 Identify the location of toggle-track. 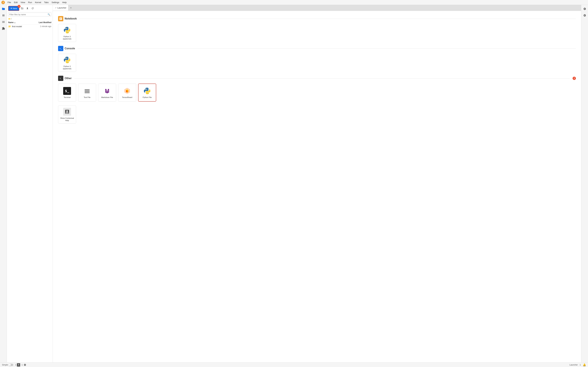
(11, 365).